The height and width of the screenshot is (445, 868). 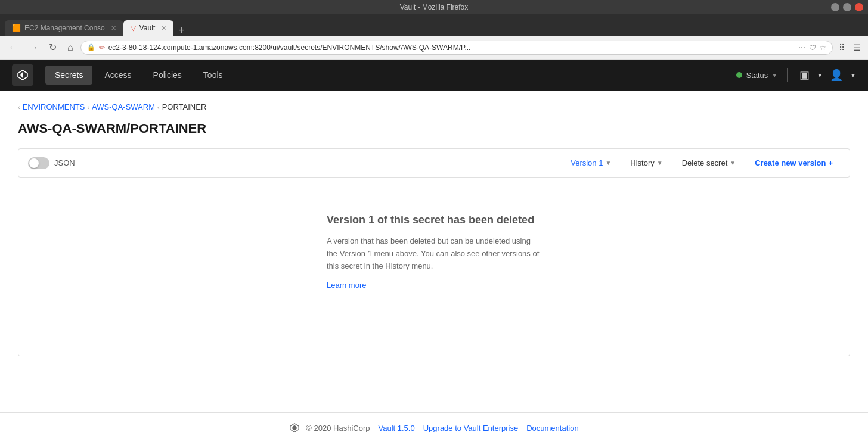 What do you see at coordinates (113, 29) in the screenshot?
I see `tab-ec2-close: ✕` at bounding box center [113, 29].